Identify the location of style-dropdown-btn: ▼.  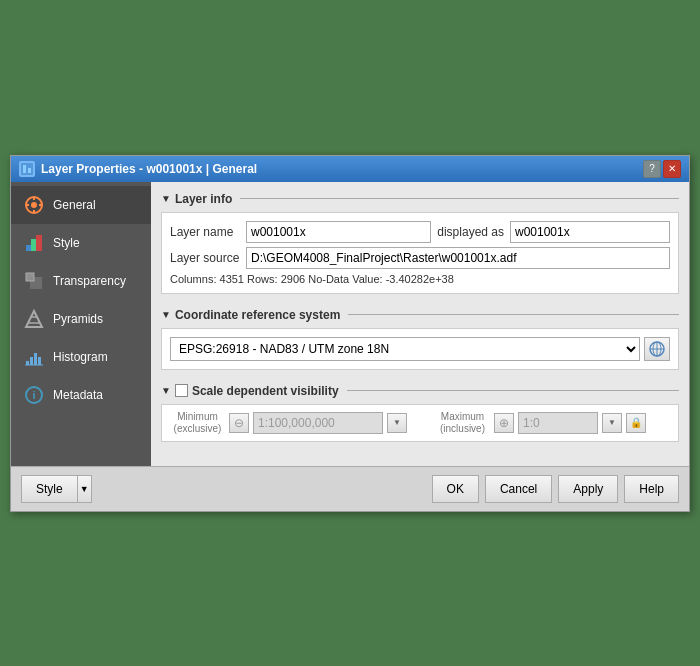
(85, 489).